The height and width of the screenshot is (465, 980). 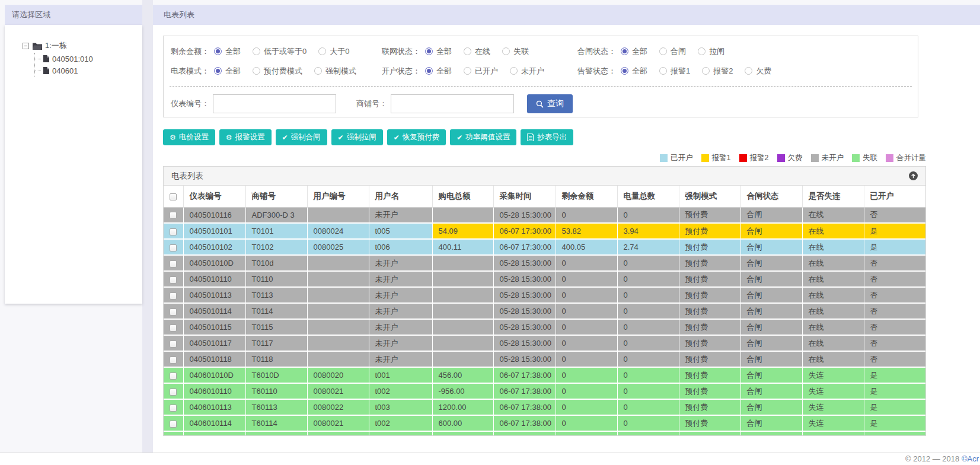 What do you see at coordinates (215, 327) in the screenshot?
I see `table-cell: 0405010115` at bounding box center [215, 327].